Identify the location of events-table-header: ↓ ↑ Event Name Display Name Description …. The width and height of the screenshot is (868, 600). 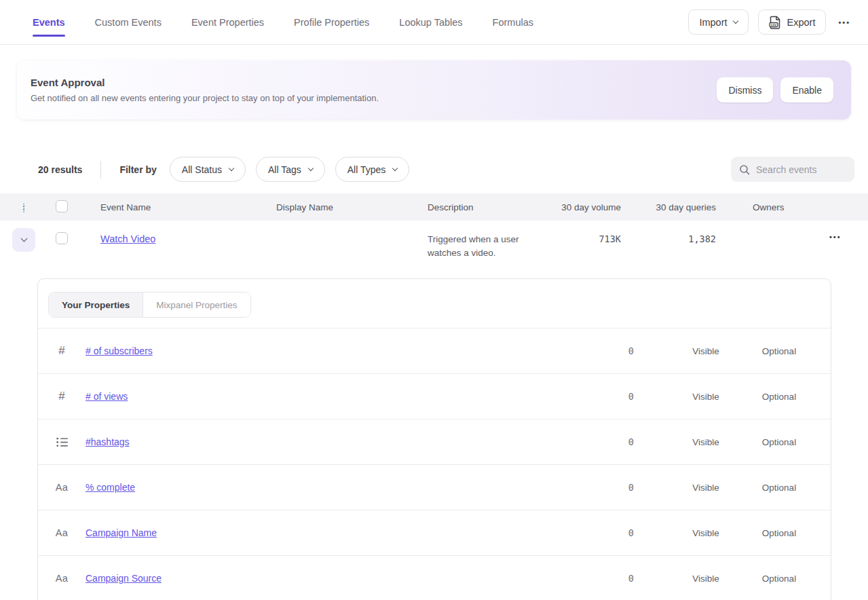
(434, 207).